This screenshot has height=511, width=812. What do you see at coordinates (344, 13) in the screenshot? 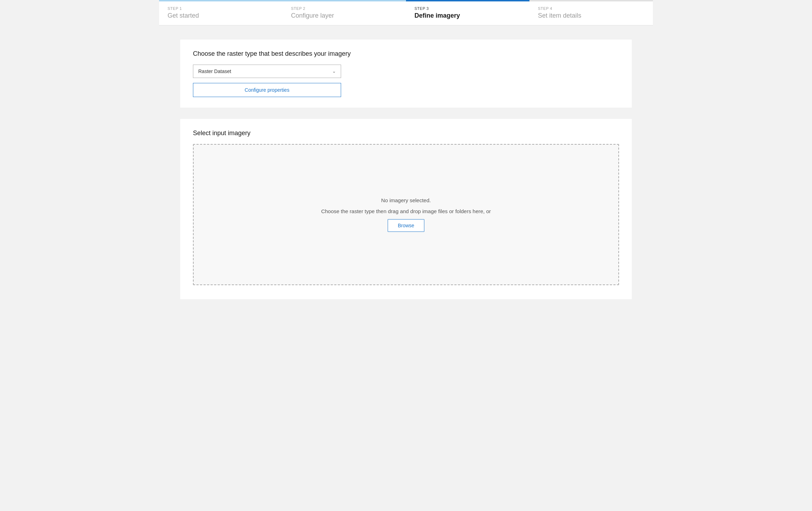
I see `step-2: STEP 2 Configure layer` at bounding box center [344, 13].